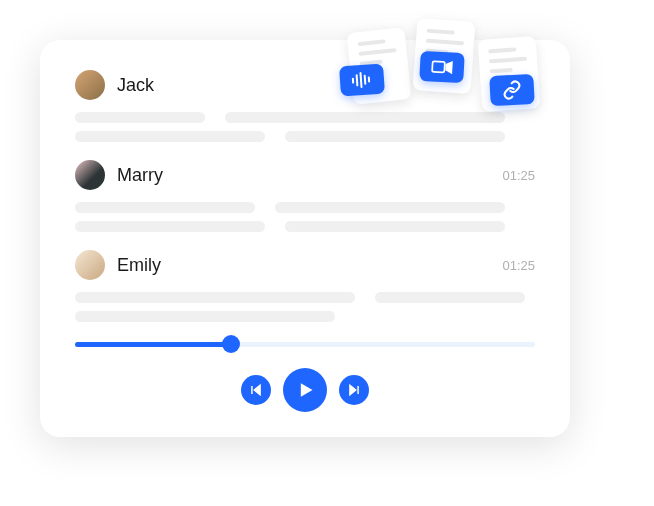 The image size is (654, 506). Describe the element at coordinates (231, 344) in the screenshot. I see `progress-thumb` at that location.